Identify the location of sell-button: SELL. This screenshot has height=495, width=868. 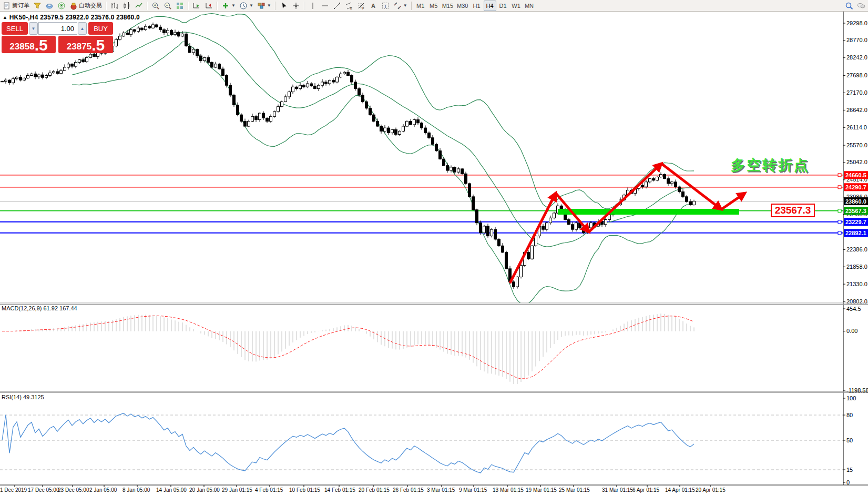
(15, 28).